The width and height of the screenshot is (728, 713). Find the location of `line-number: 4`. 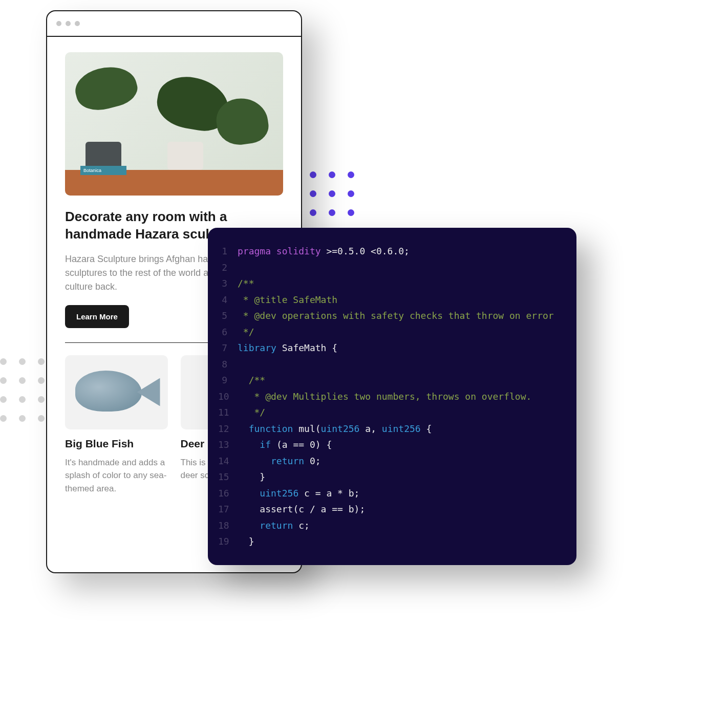

line-number: 4 is located at coordinates (228, 300).